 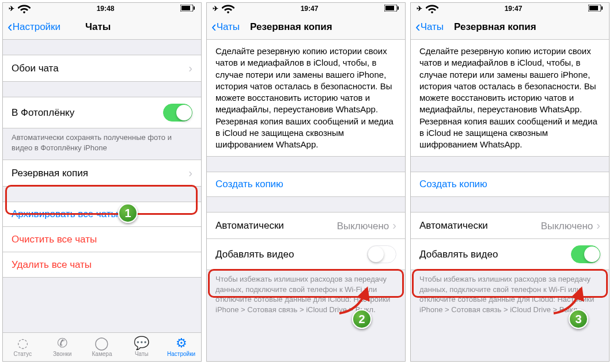 What do you see at coordinates (34, 26) in the screenshot?
I see `back-button: ‹ Настройки` at bounding box center [34, 26].